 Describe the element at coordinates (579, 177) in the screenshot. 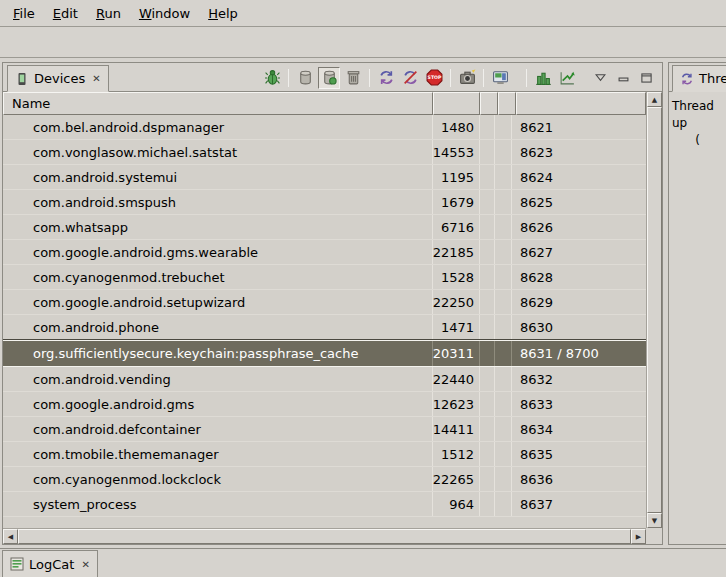

I see `process-port: 8624` at that location.